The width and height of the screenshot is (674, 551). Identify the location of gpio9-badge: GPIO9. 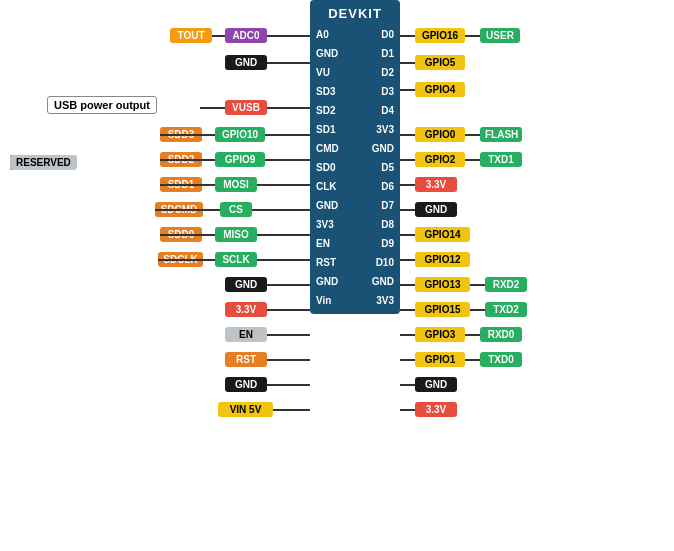
(240, 160).